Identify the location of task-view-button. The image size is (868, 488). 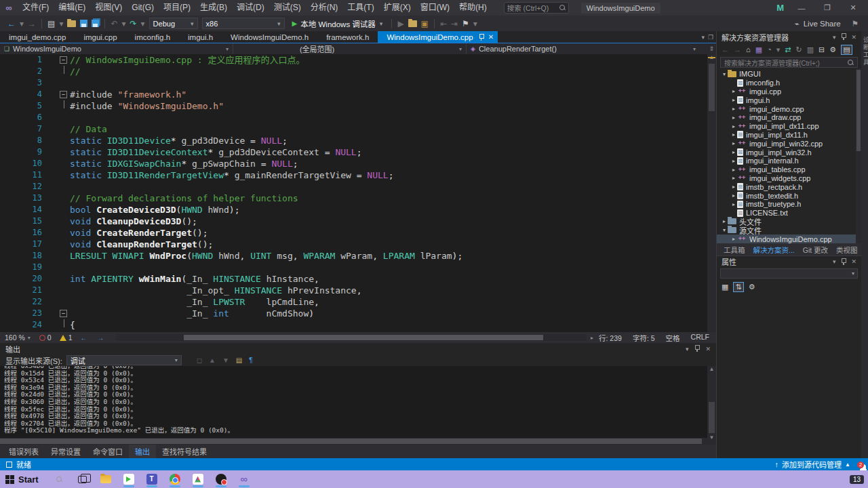
(83, 479).